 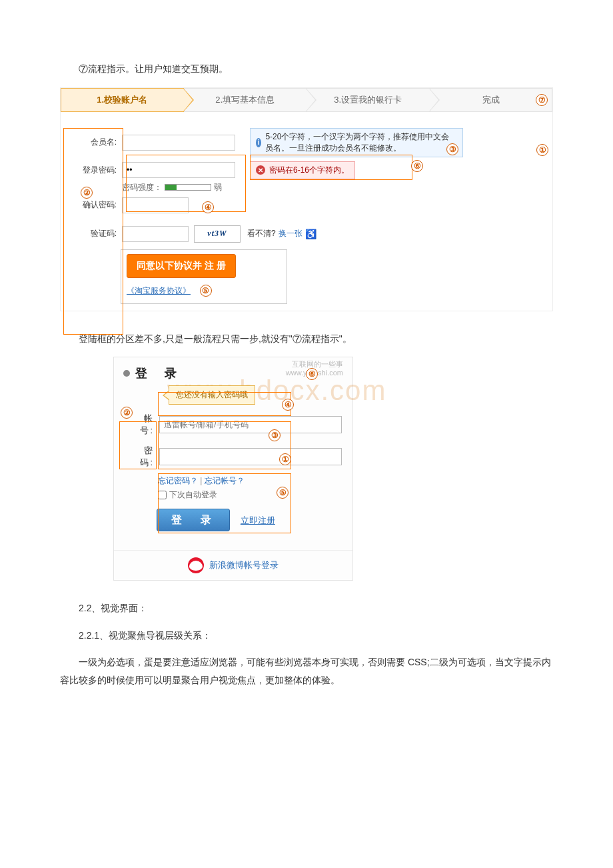 I want to click on row-password: 密 码:, so click(x=233, y=457).